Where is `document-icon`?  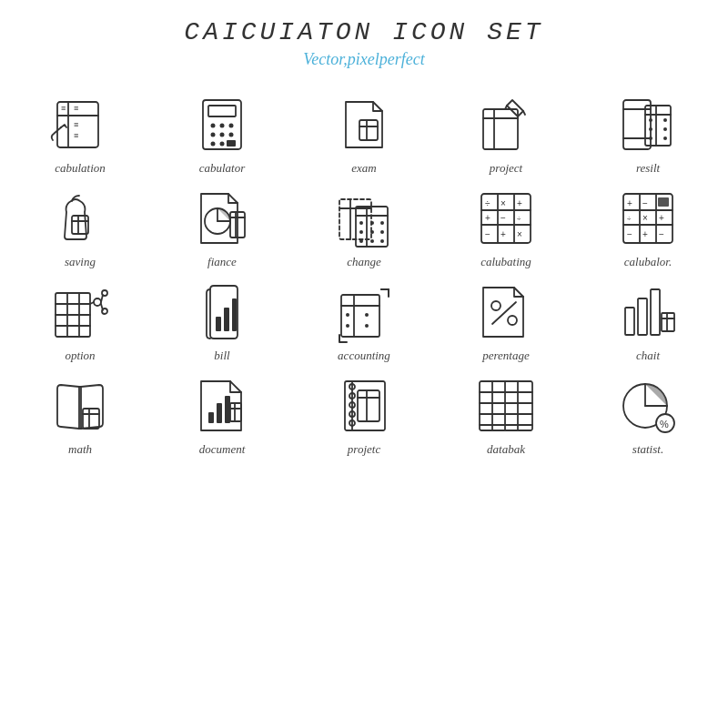 document-icon is located at coordinates (222, 406).